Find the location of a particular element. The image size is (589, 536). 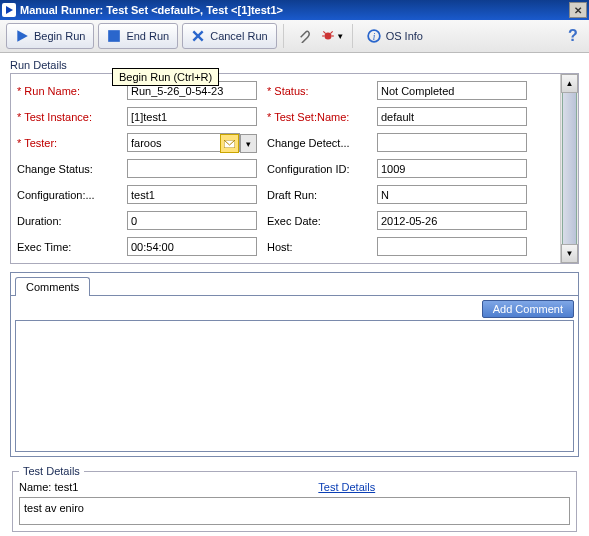

test-name-label: Name: is located at coordinates (35, 487).